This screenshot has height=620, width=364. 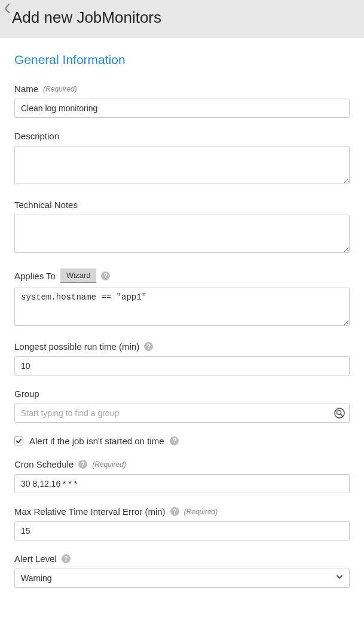 I want to click on name-required: (Required), so click(x=60, y=89).